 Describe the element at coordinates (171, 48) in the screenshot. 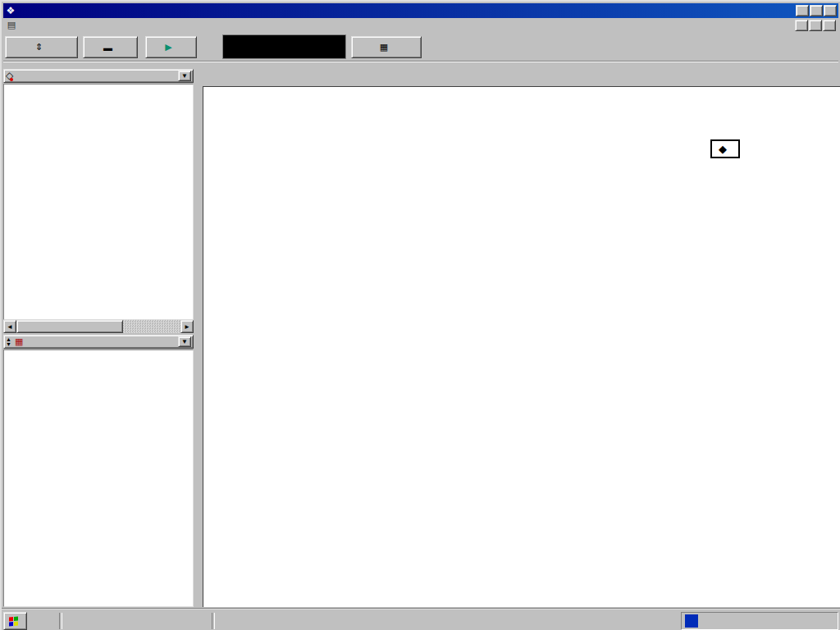

I see `start-button: ▶` at that location.